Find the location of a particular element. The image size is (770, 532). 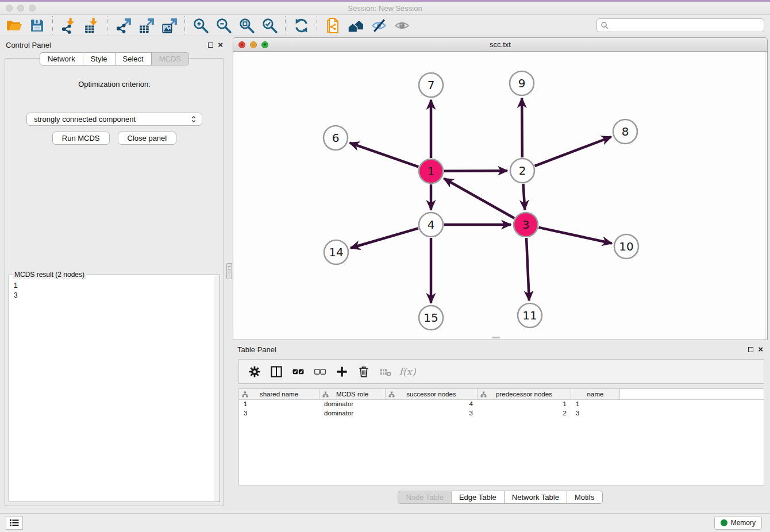

toggle-columns-button is located at coordinates (276, 372).